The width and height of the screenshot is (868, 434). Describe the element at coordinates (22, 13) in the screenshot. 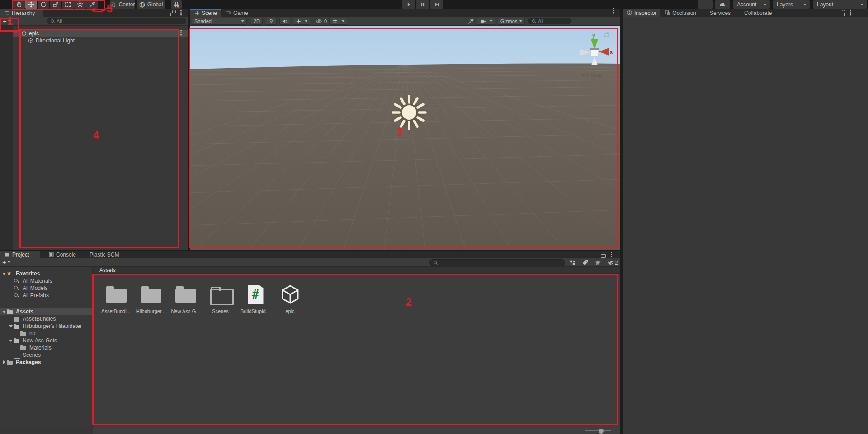

I see `tab-hierarchy: Hierarchy` at that location.